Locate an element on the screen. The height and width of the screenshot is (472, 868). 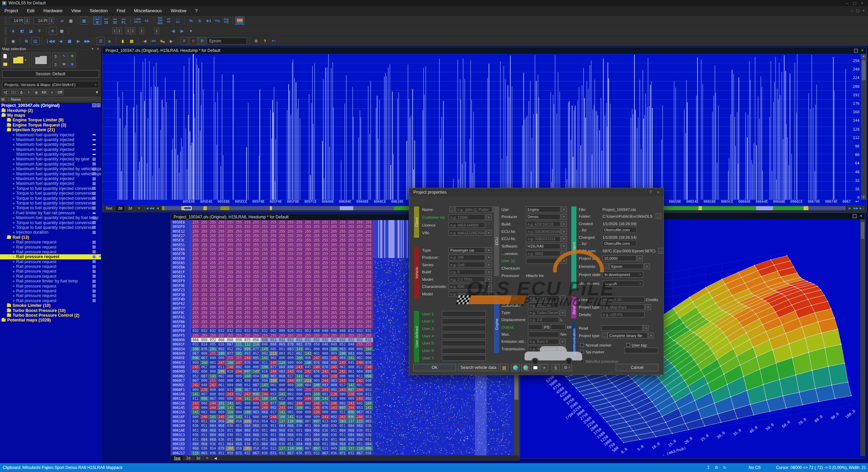
tree-folder-row: Turbo Boost Pressure (10) is located at coordinates (51, 310).